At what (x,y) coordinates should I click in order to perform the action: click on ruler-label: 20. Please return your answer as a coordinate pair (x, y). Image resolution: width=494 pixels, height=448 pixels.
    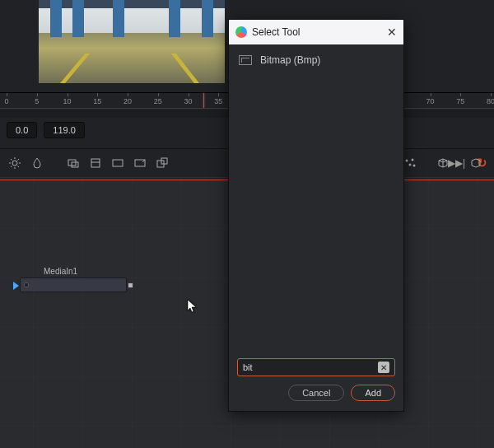
    Looking at the image, I should click on (128, 101).